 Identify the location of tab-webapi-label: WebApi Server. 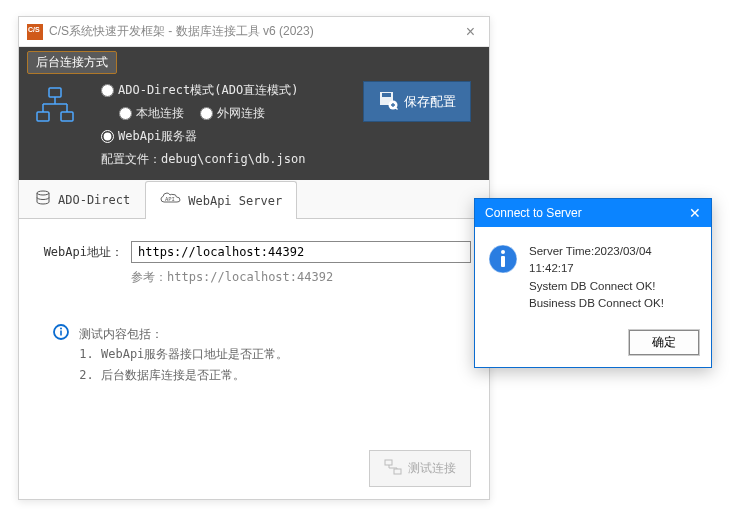
(235, 201).